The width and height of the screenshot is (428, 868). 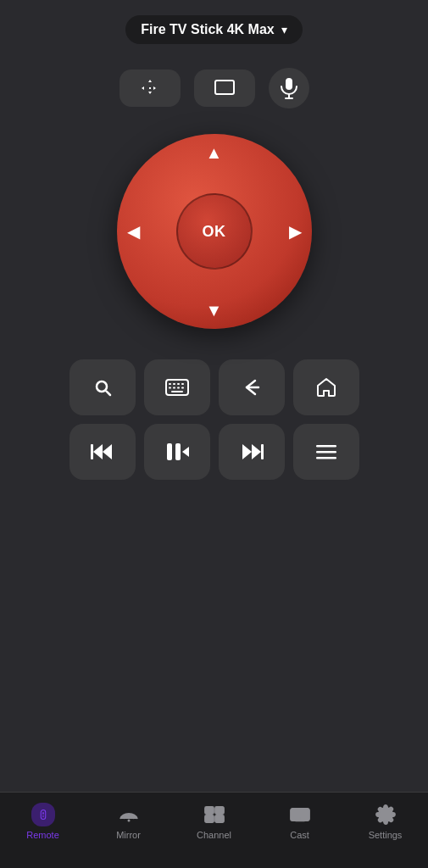 I want to click on remote-icon, so click(x=43, y=815).